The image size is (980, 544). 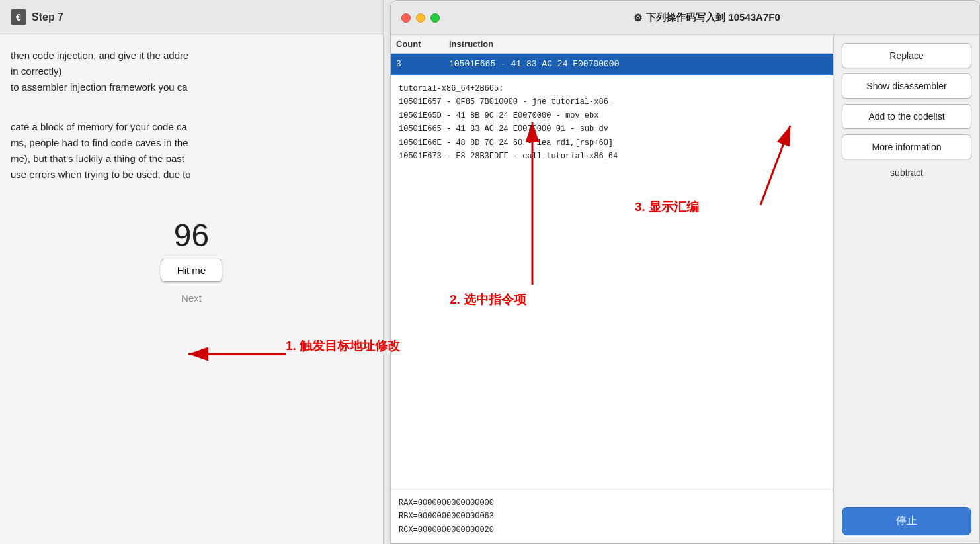 What do you see at coordinates (19, 17) in the screenshot?
I see `tutorial-icon: €` at bounding box center [19, 17].